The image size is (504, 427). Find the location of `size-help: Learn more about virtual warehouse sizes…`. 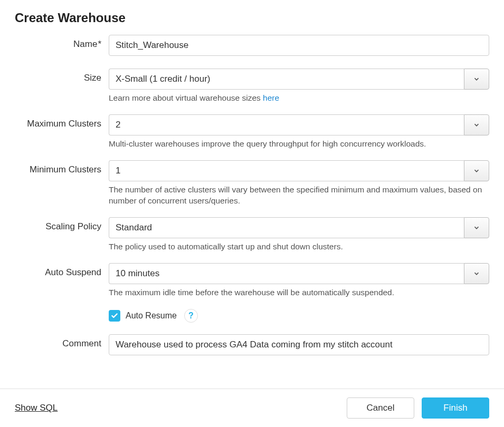

size-help: Learn more about virtual warehouse sizes… is located at coordinates (299, 98).